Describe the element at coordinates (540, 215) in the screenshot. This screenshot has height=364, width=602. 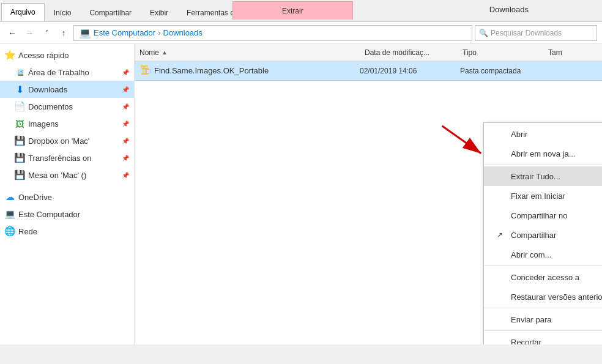
I see `menu-item-label: Compartilhar no` at that location.